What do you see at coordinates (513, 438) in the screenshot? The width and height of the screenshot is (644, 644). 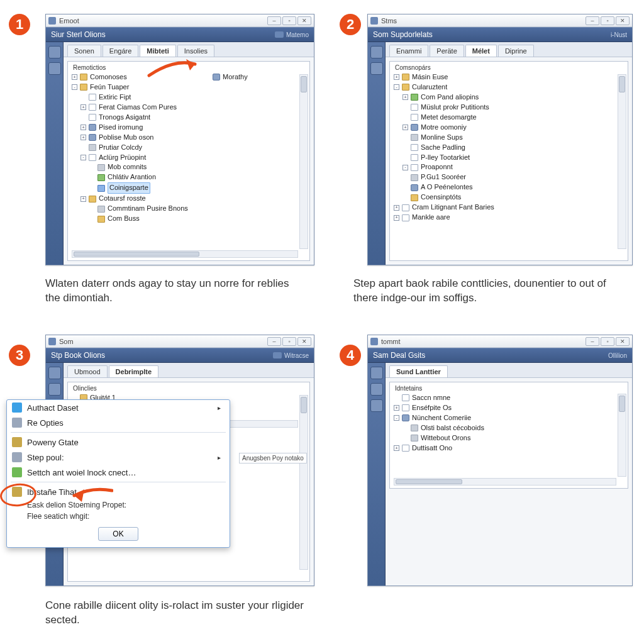 I see `tree-node: Wittebout Orons` at bounding box center [513, 438].